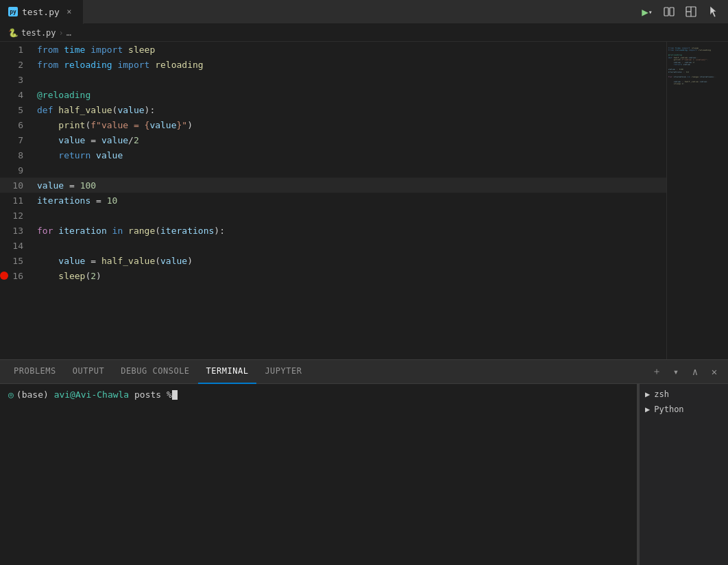 The image size is (728, 565). I want to click on run-arrow-icon: ▶, so click(645, 12).